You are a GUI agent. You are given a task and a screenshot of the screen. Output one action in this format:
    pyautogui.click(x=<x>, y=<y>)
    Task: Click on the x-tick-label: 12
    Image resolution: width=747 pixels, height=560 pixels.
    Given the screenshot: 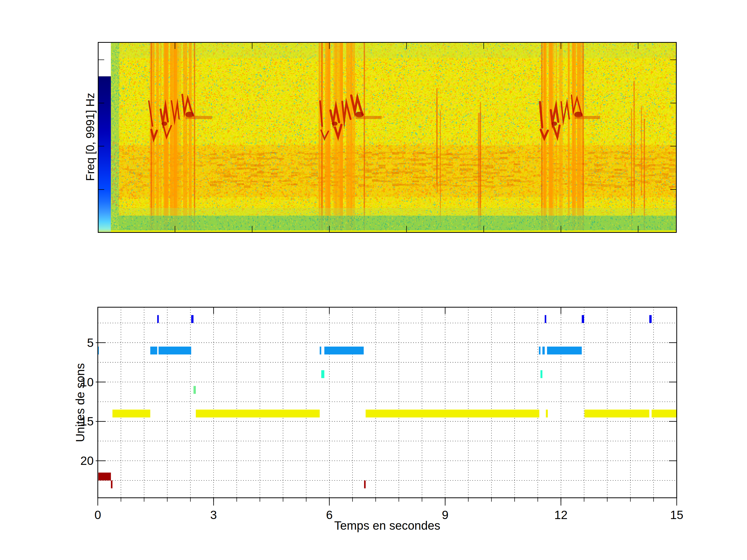 What is the action you would take?
    pyautogui.click(x=561, y=515)
    